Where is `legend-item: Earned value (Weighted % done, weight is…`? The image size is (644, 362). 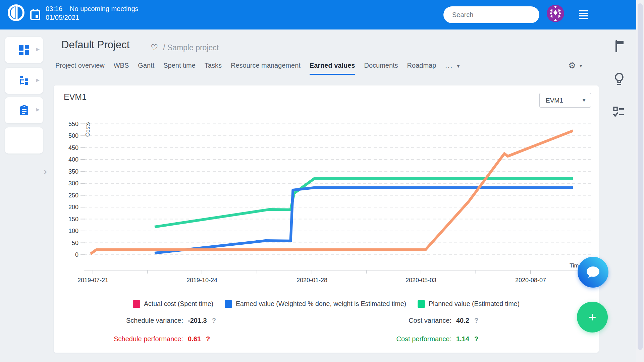 legend-item: Earned value (Weighted % done, weight is… is located at coordinates (315, 304).